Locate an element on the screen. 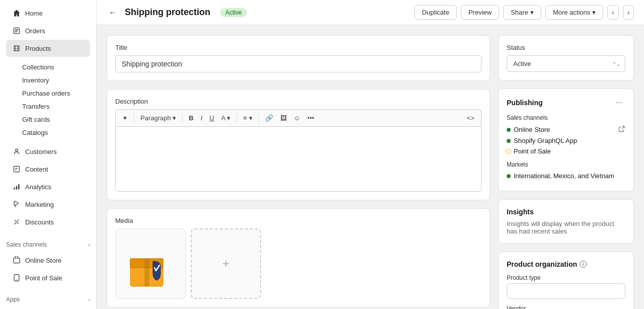 The height and width of the screenshot is (309, 644). markets-title: Markets is located at coordinates (566, 165).